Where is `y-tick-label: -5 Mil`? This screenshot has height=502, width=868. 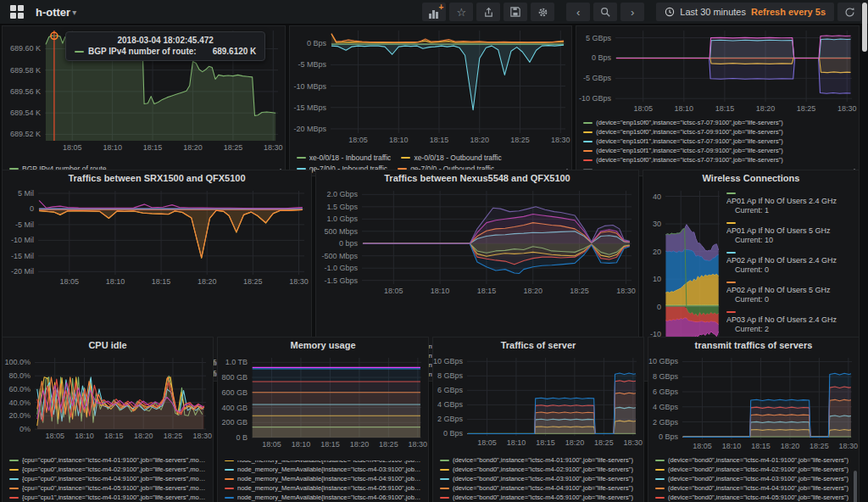
y-tick-label: -5 Mil is located at coordinates (25, 225).